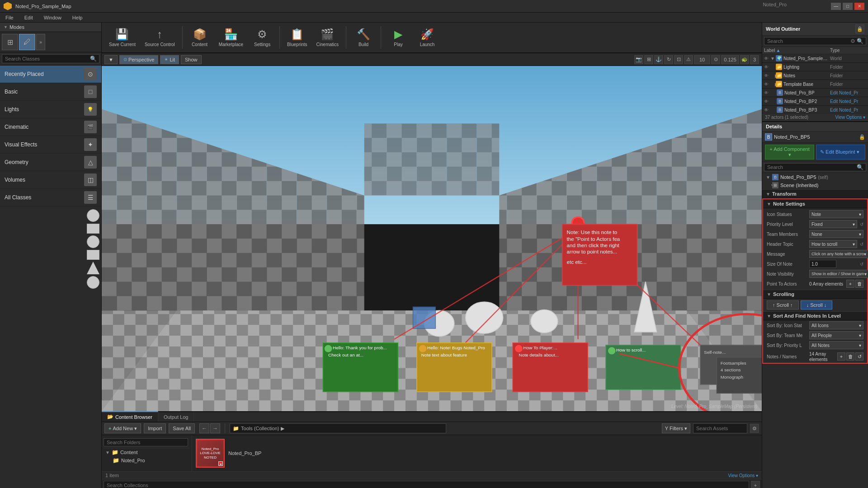 The width and height of the screenshot is (868, 488). I want to click on menu-window: Window, so click(52, 18).